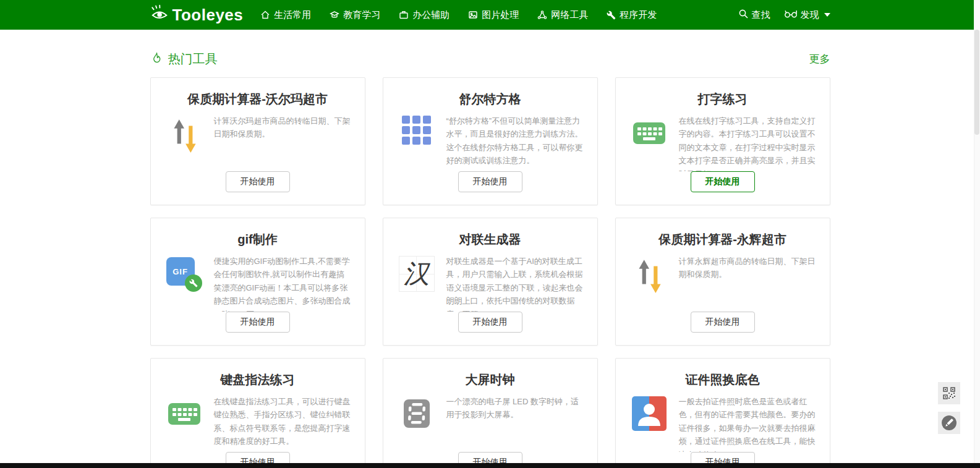 Image resolution: width=980 pixels, height=468 pixels. What do you see at coordinates (490, 141) in the screenshot?
I see `tool-card: 舒尔特方格 “舒尔特方格”不但可以简单测量注意力水平，而且是很好的注意力训练方法…` at bounding box center [490, 141].